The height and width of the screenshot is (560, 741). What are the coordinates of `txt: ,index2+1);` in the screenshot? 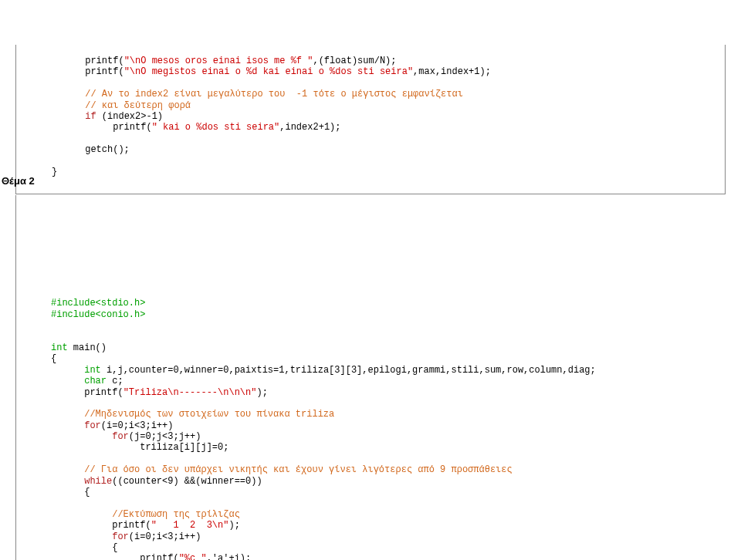 It's located at (310, 127).